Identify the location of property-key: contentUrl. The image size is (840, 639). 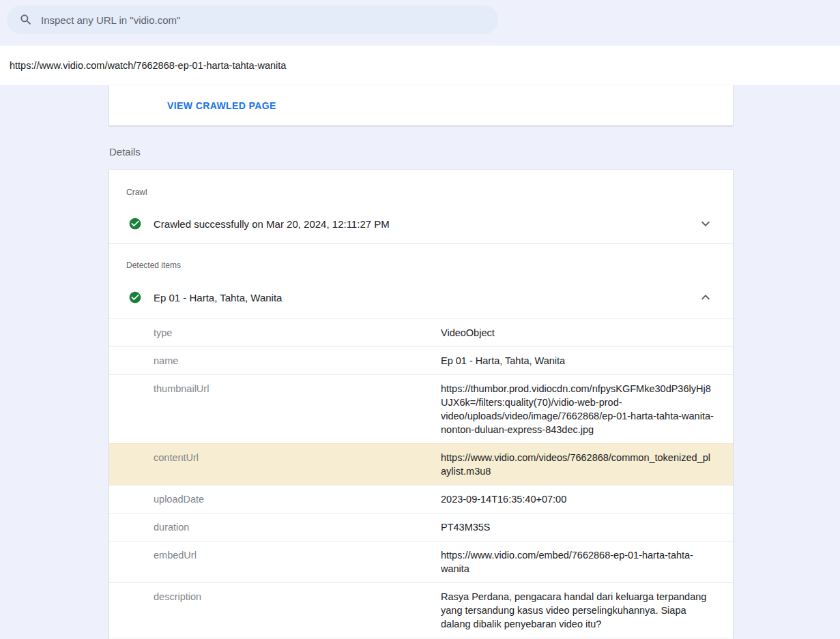
(298, 464).